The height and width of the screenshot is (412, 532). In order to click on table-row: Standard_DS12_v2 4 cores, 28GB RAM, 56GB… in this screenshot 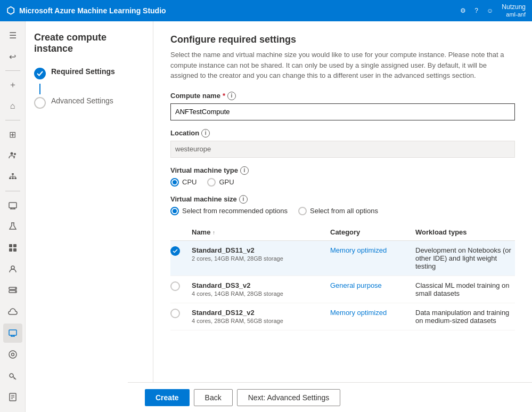, I will do `click(343, 317)`.